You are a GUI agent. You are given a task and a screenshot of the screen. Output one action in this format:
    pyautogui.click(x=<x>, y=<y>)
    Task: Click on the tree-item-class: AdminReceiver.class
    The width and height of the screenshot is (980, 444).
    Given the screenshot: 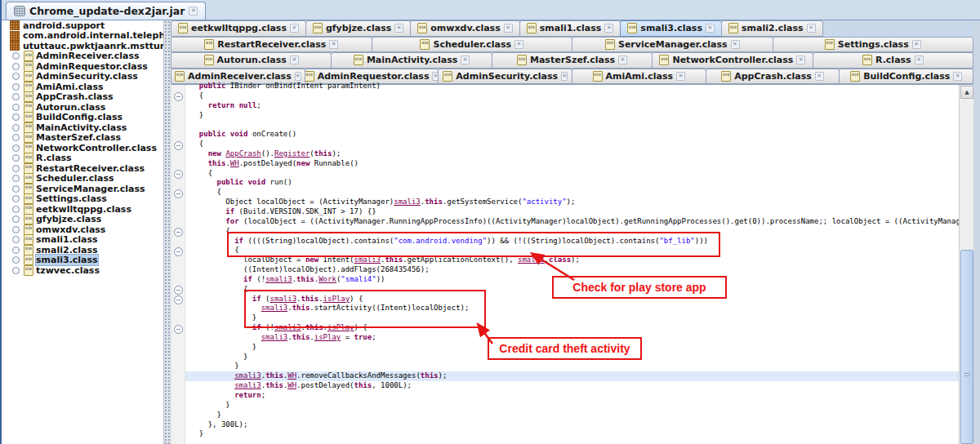 What is the action you would take?
    pyautogui.click(x=82, y=57)
    